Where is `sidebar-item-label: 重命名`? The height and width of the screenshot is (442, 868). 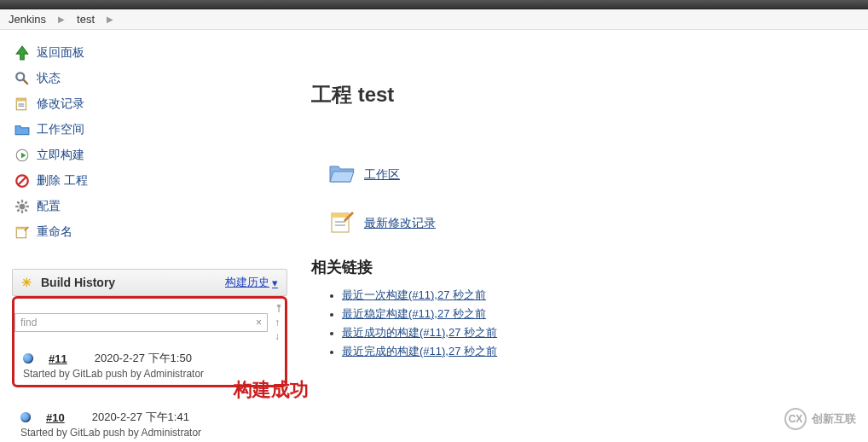
sidebar-item-label: 重命名 is located at coordinates (55, 232).